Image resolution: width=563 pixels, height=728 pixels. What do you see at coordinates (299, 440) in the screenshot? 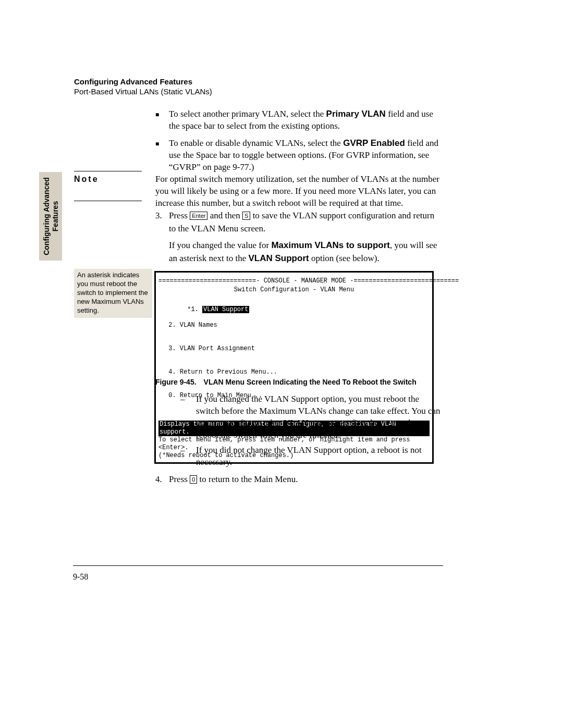
I see `after-figure-text: – If you changed the VLAN Support option…` at bounding box center [299, 440].